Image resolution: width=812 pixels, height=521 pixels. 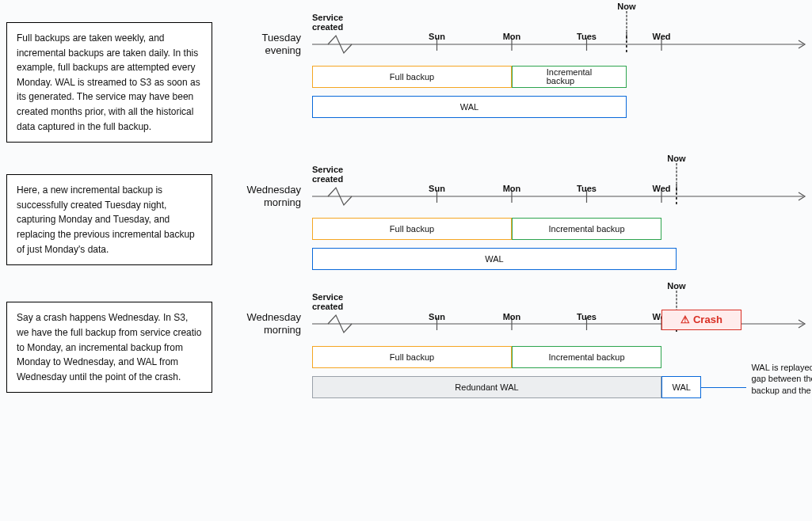 I want to click on description-box: Full backups are taken weekly, and incre…, so click(x=109, y=82).